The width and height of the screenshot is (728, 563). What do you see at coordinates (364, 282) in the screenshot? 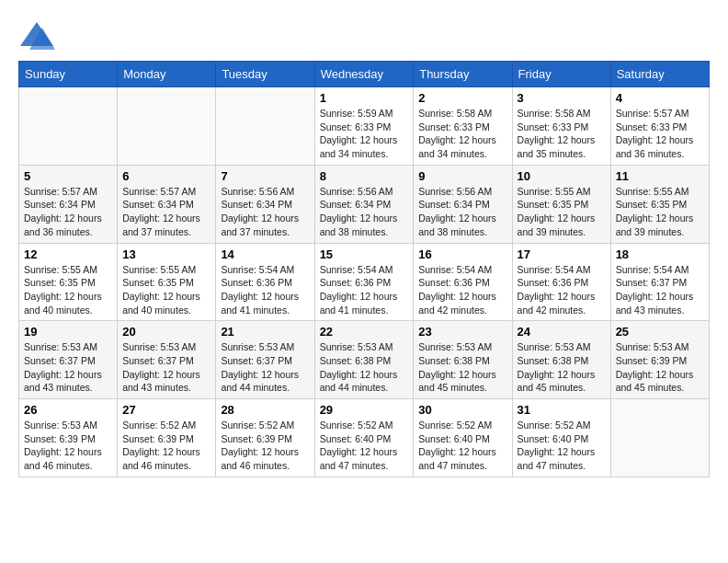
I see `calendar-week-row: 12Sunrise: 5:55 AM Sunset: 6:35 PM Dayli…` at bounding box center [364, 282].